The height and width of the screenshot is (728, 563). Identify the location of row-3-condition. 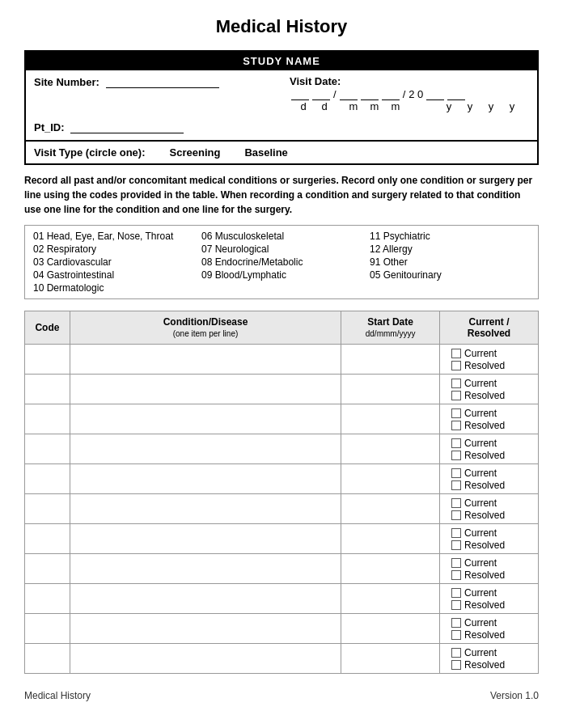
(205, 419).